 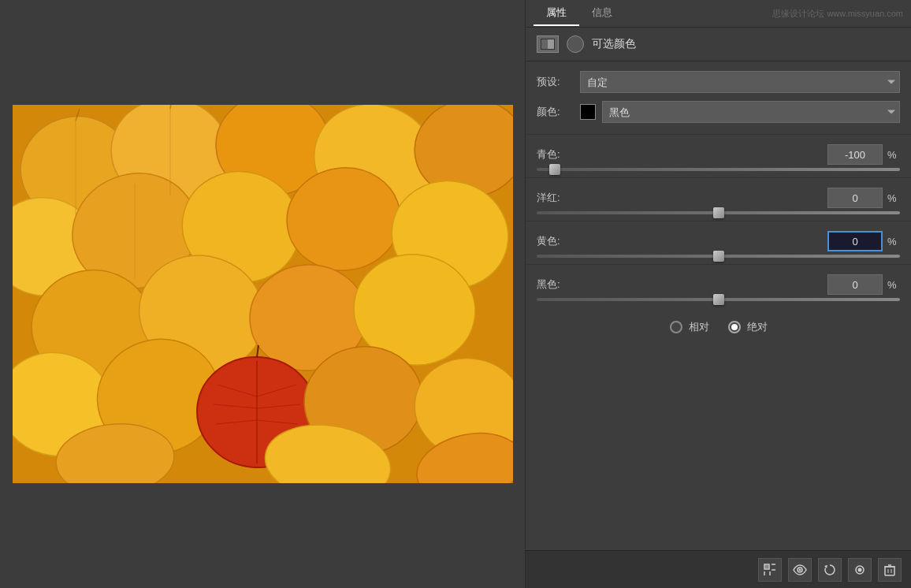 What do you see at coordinates (740, 112) in the screenshot?
I see `color-select-wrapper: 黑色` at bounding box center [740, 112].